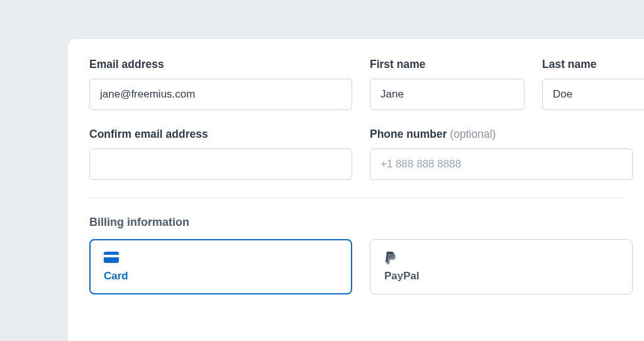  What do you see at coordinates (447, 64) in the screenshot?
I see `first-name-label: First name` at bounding box center [447, 64].